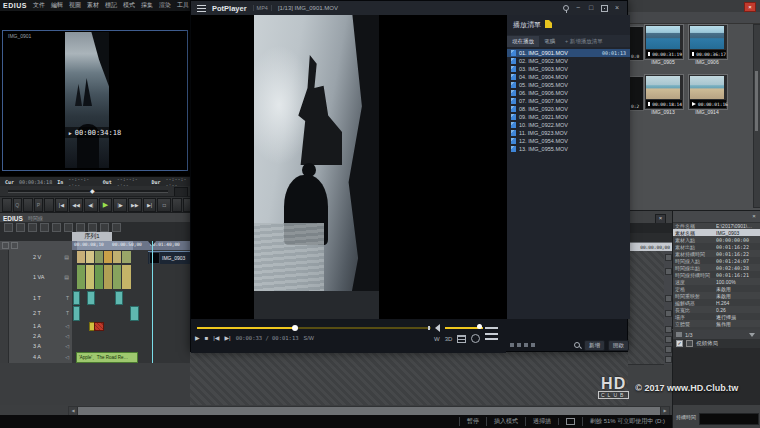 The height and width of the screenshot is (428, 760). Describe the element at coordinates (409, 8) in the screenshot. I see `potplayer-titlebar: PotPlayer MP4 [1/13] IMG_0901.MOV − □ ×` at that location.